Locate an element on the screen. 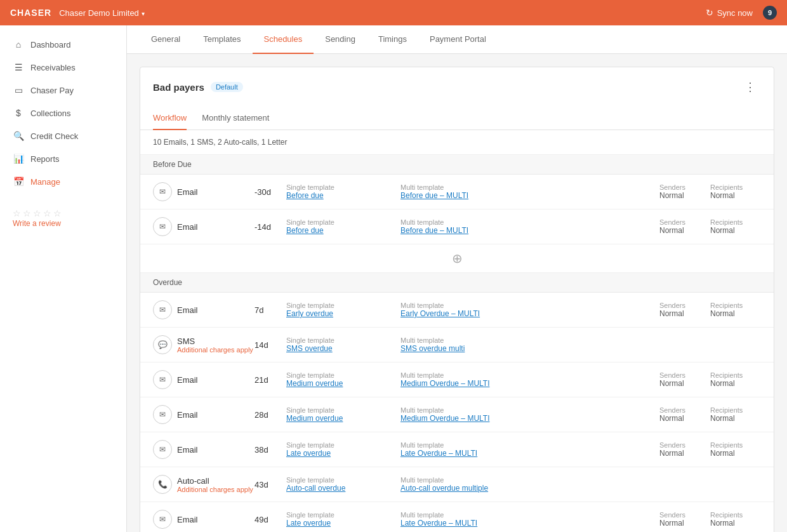 The width and height of the screenshot is (787, 532). email-icon-od5: ✉ is located at coordinates (162, 449).